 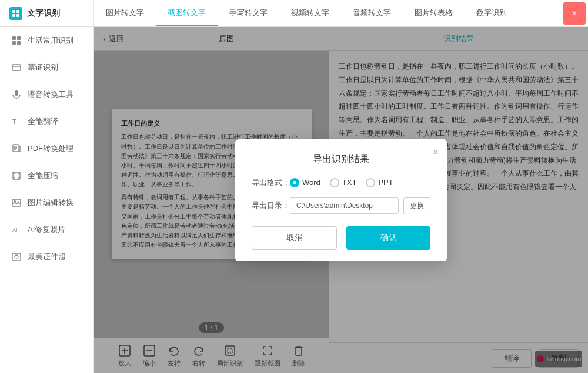 I want to click on format-ppt-option: PPT, so click(x=379, y=183).